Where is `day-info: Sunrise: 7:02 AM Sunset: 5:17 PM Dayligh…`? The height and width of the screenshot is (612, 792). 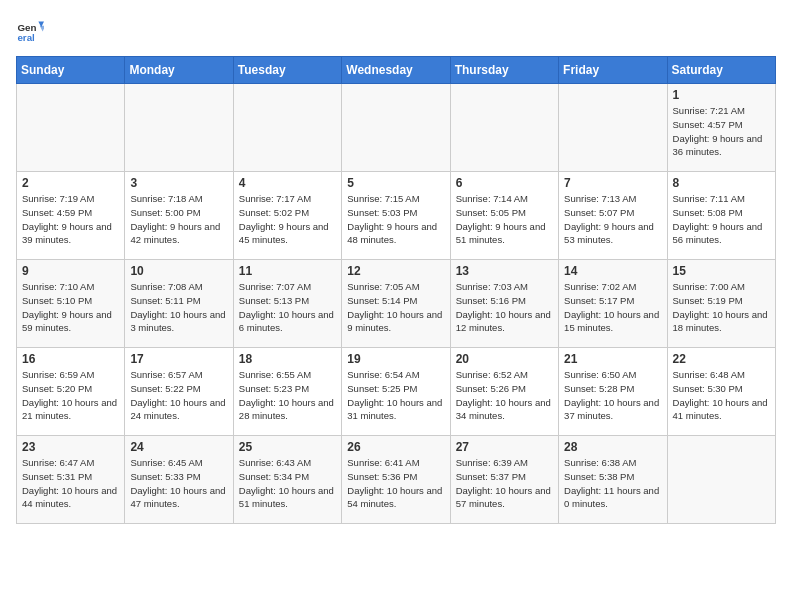 day-info: Sunrise: 7:02 AM Sunset: 5:17 PM Dayligh… is located at coordinates (612, 308).